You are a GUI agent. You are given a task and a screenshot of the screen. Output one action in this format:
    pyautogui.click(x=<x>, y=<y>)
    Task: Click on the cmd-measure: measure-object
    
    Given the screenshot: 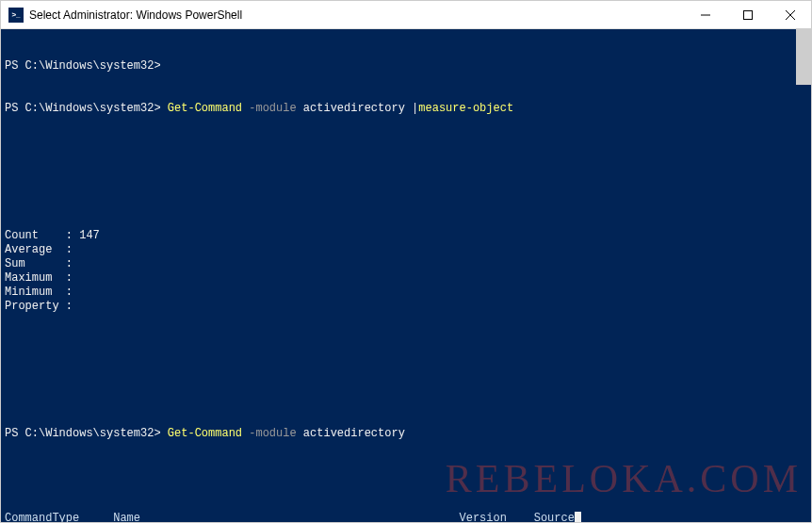 What is the action you would take?
    pyautogui.click(x=465, y=108)
    